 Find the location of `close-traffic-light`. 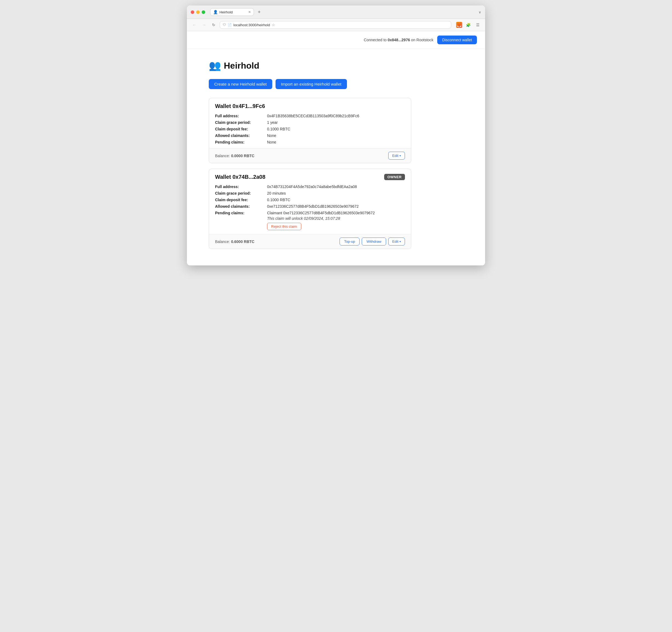

close-traffic-light is located at coordinates (193, 12).